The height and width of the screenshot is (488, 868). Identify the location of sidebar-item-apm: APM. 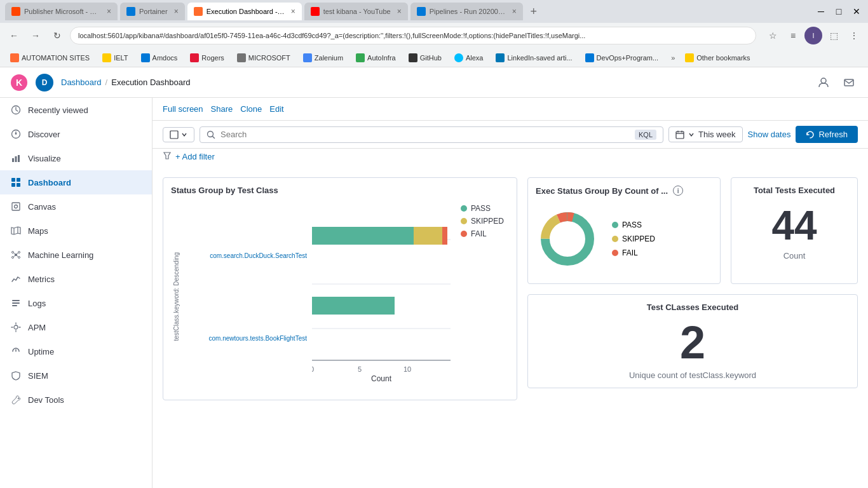
(76, 327).